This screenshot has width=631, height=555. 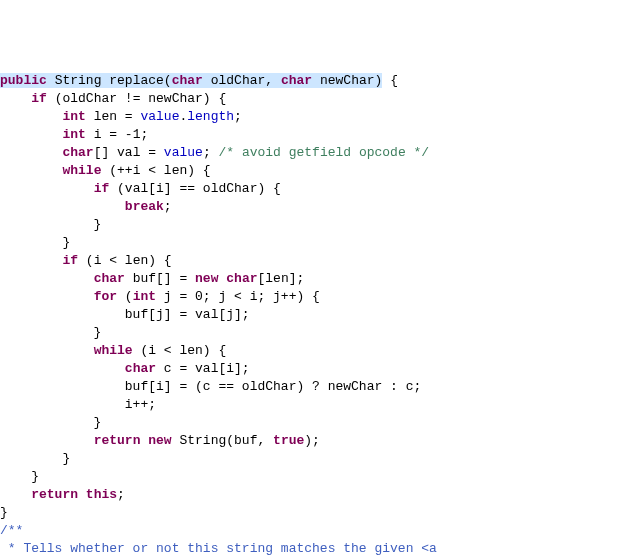 What do you see at coordinates (106, 296) in the screenshot?
I see `code-token: for` at bounding box center [106, 296].